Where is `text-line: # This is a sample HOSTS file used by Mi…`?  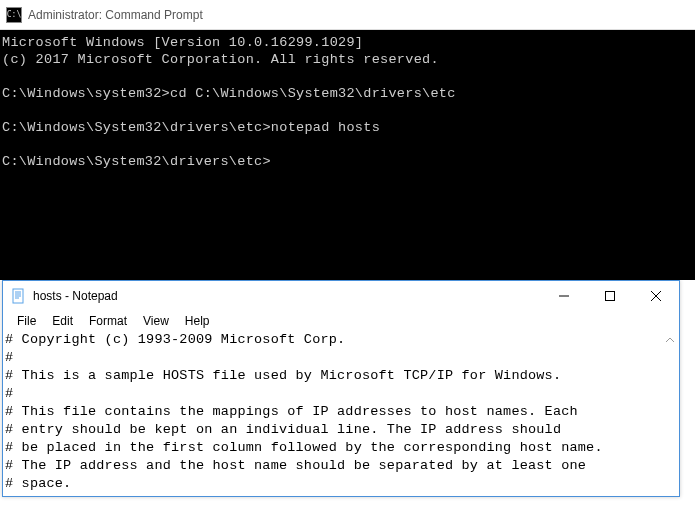 text-line: # This is a sample HOSTS file used by Mi… is located at coordinates (283, 376).